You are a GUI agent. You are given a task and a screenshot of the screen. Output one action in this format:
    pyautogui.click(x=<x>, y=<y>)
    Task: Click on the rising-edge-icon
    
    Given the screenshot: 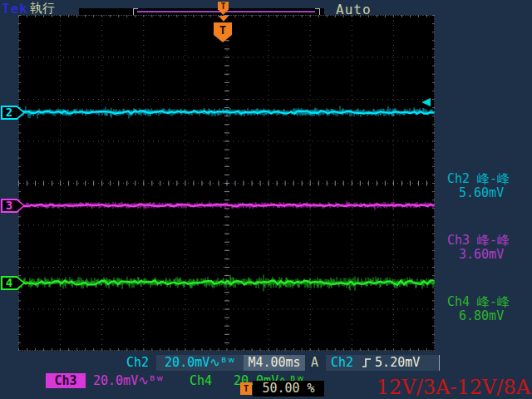 What is the action you would take?
    pyautogui.click(x=367, y=362)
    